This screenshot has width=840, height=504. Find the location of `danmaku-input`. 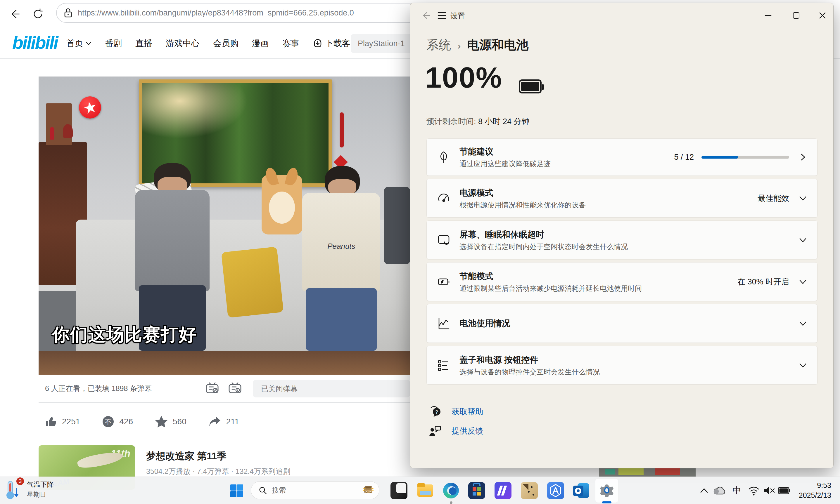

danmaku-input is located at coordinates (331, 389).